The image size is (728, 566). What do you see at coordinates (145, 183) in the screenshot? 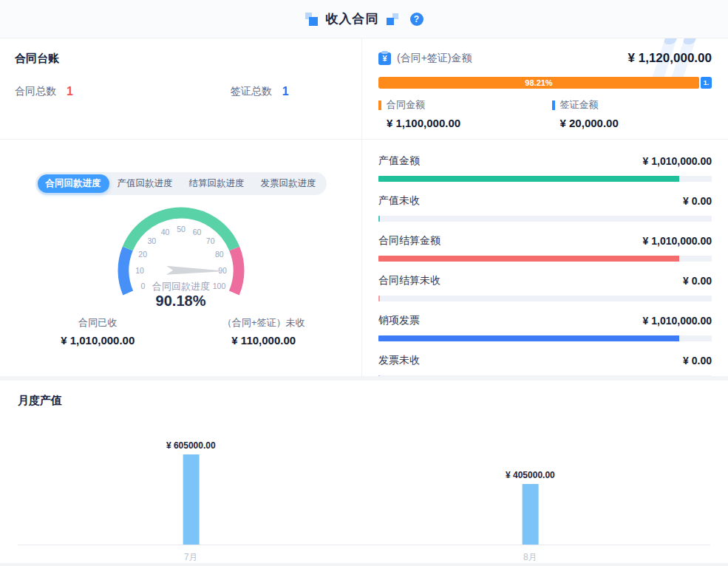
I see `tab-output-repayment: 产值回款进度` at bounding box center [145, 183].